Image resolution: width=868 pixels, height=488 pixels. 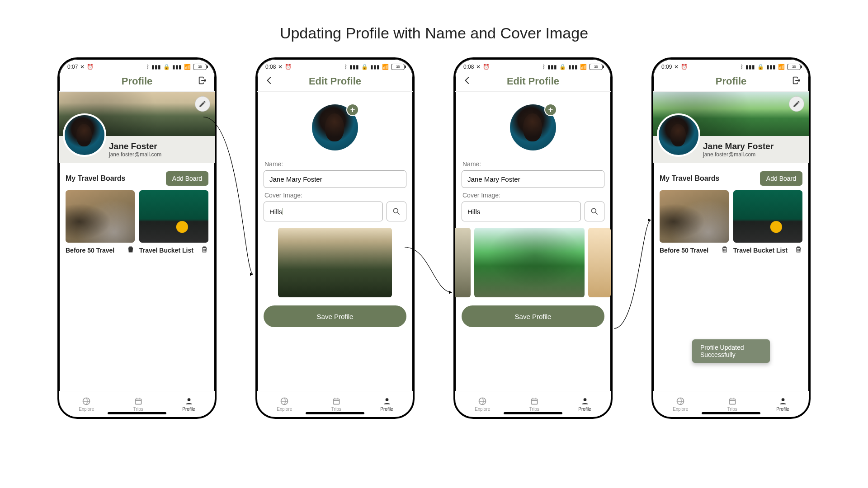 I want to click on signal2-icon: ▮▮▮, so click(x=177, y=67).